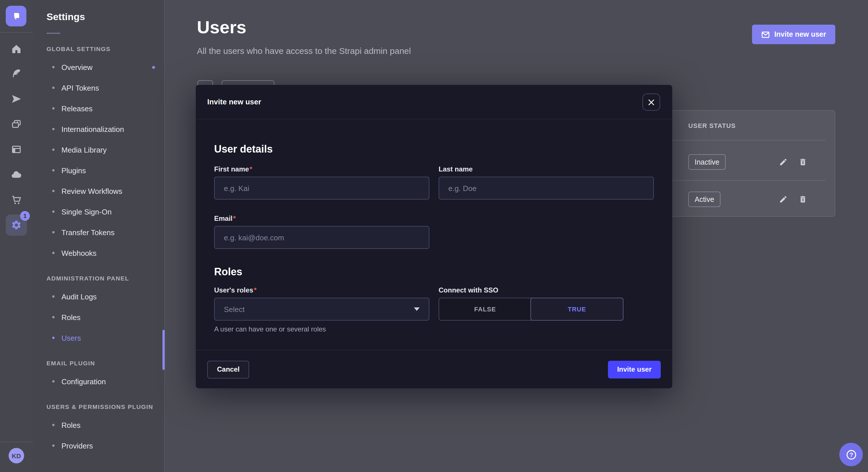 The image size is (868, 472). What do you see at coordinates (98, 376) in the screenshot?
I see `section-email-plugin: EMAIL PLUGIN Configuration` at bounding box center [98, 376].